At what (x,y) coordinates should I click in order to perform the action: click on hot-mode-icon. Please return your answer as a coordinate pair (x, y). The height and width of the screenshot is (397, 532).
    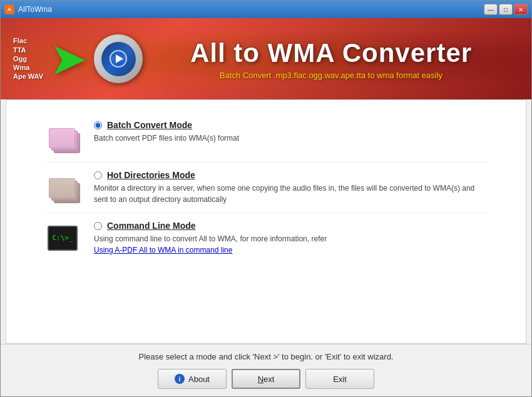
    Looking at the image, I should click on (63, 188).